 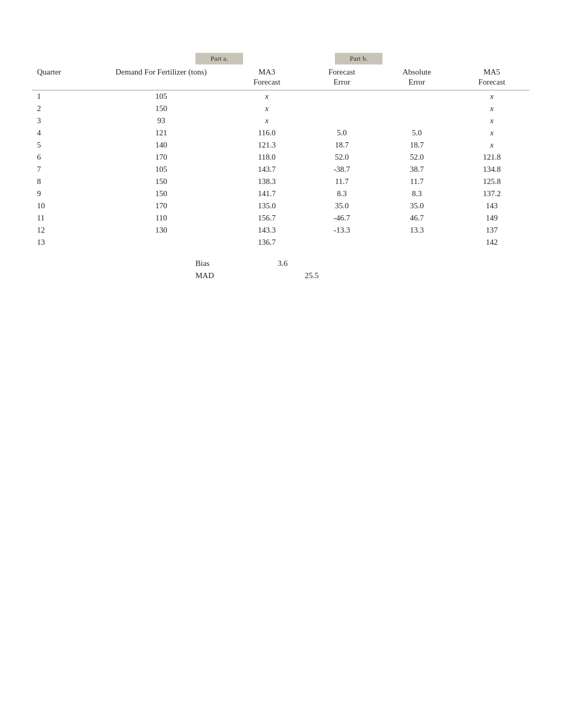 What do you see at coordinates (280, 193) in the screenshot?
I see `table-row: 9150141.78.38.3137.2` at bounding box center [280, 193].